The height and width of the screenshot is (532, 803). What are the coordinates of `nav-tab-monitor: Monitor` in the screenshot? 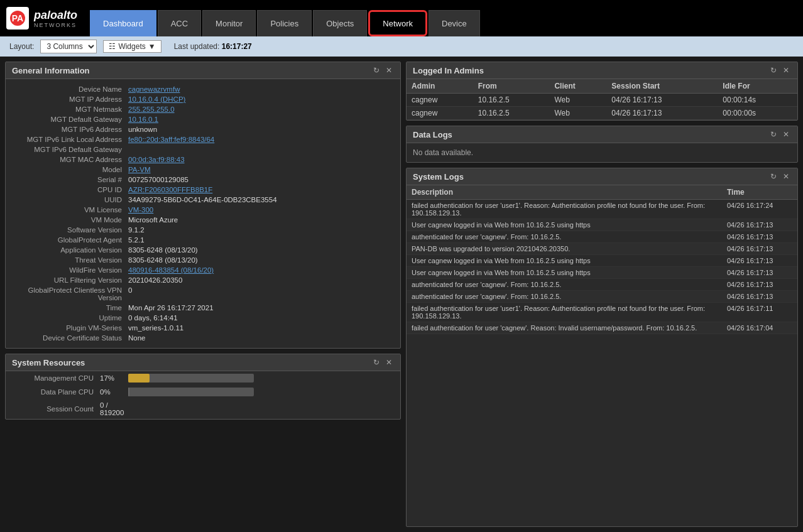 It's located at (229, 23).